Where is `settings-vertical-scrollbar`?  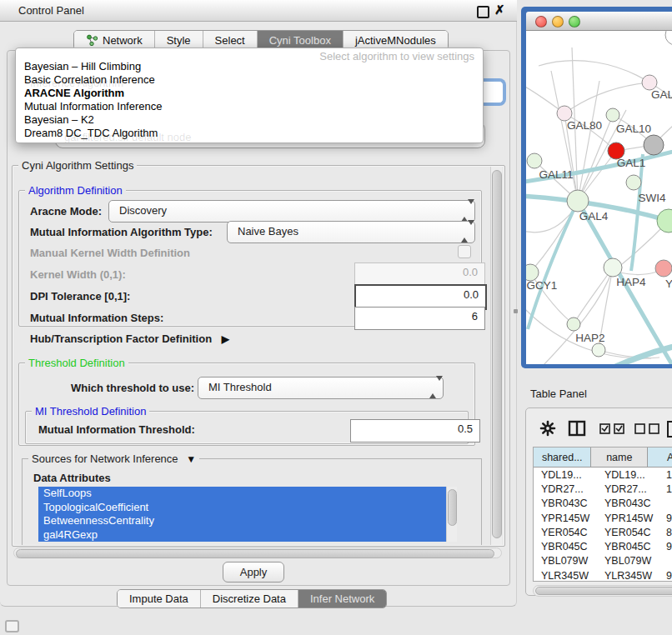
settings-vertical-scrollbar is located at coordinates (496, 356).